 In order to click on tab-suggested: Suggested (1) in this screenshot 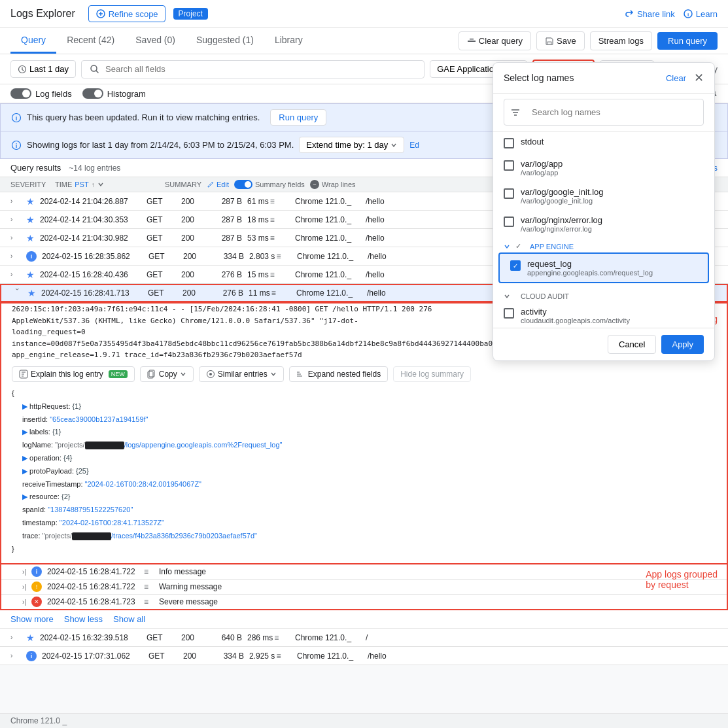, I will do `click(225, 41)`.